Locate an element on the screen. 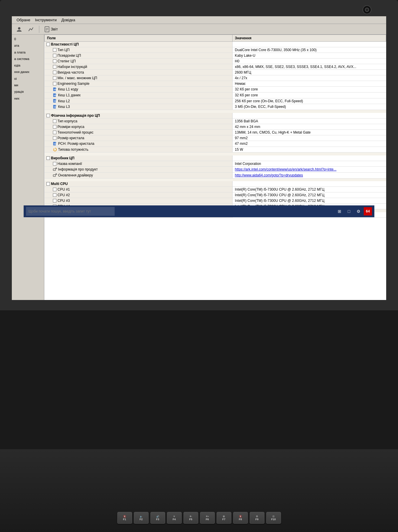 Image resolution: width=398 pixels, height=532 pixels. key-f2: 🔈 F2 is located at coordinates (141, 518).